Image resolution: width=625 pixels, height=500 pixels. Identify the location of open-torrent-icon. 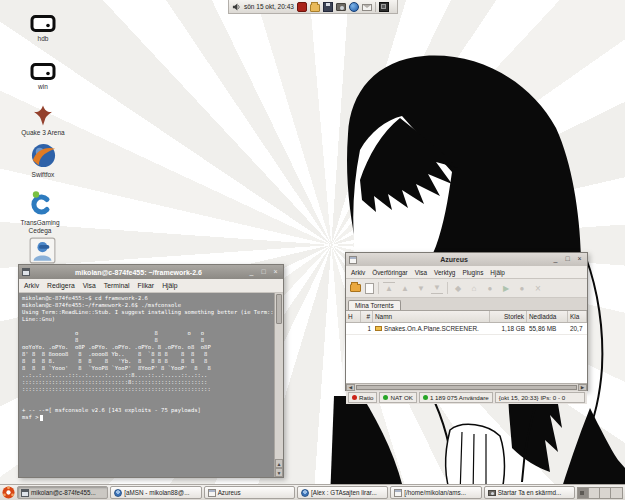
(356, 288).